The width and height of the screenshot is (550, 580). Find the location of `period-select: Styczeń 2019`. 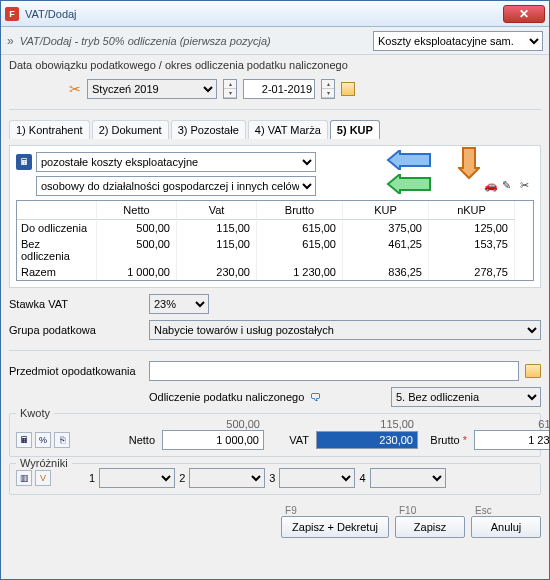

period-select: Styczeń 2019 is located at coordinates (152, 89).